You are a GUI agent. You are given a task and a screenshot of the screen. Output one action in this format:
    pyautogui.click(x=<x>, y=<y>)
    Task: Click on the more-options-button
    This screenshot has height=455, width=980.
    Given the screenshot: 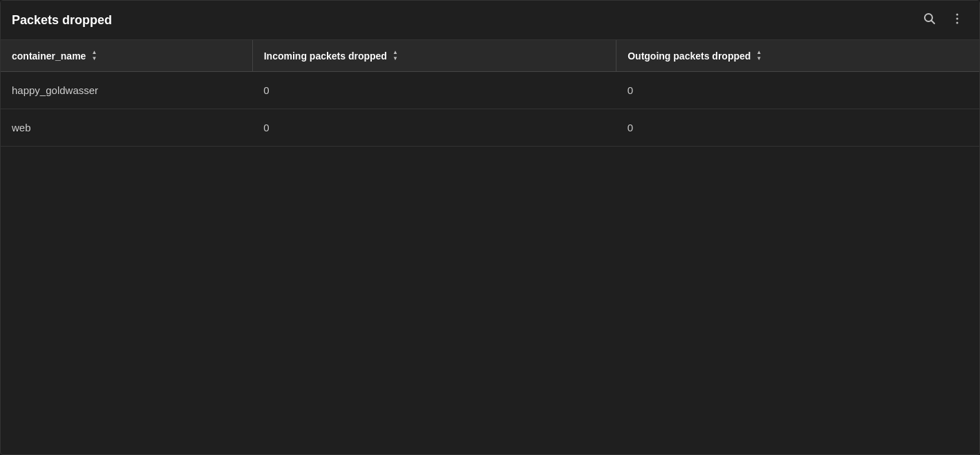 What is the action you would take?
    pyautogui.click(x=957, y=20)
    